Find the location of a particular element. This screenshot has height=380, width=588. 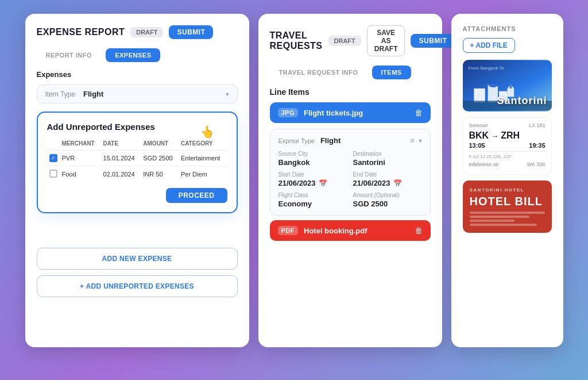

airline-name: Swissair is located at coordinates (479, 125).